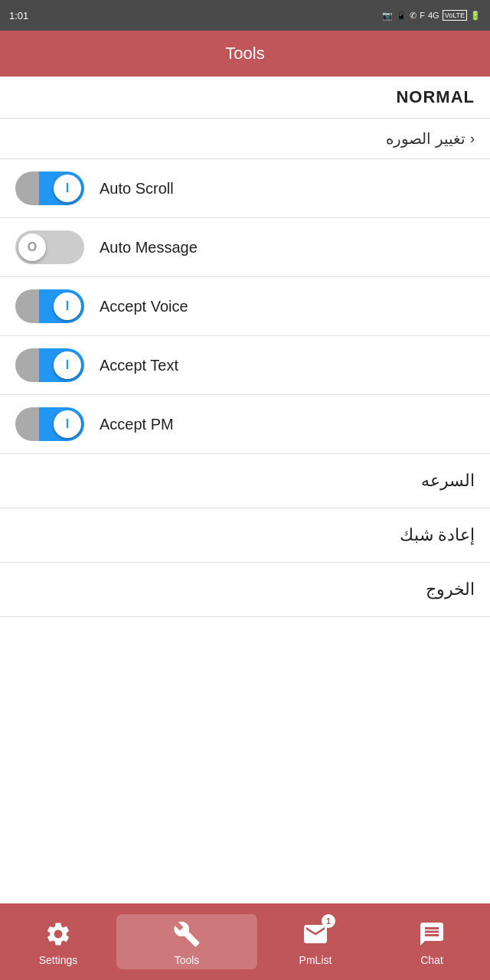 This screenshot has width=490, height=980. I want to click on nav-chat-label: Chat, so click(432, 960).